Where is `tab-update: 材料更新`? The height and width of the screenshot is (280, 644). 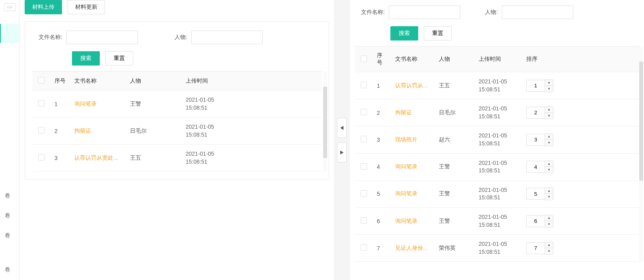
tab-update: 材料更新 is located at coordinates (86, 7).